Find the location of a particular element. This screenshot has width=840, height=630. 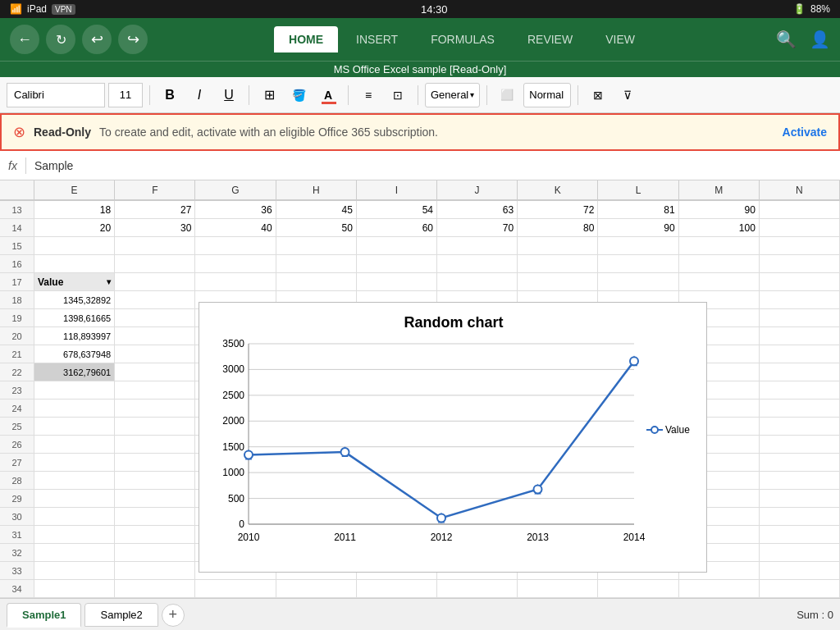

cell: 70 is located at coordinates (477, 228).